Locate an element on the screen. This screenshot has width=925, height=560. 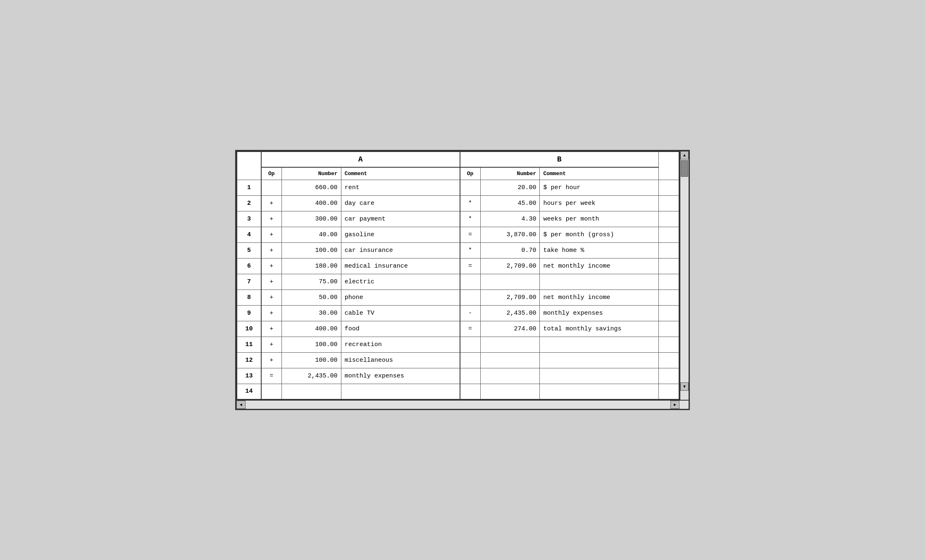
a-number-cell: 2,435.00 is located at coordinates (311, 376).